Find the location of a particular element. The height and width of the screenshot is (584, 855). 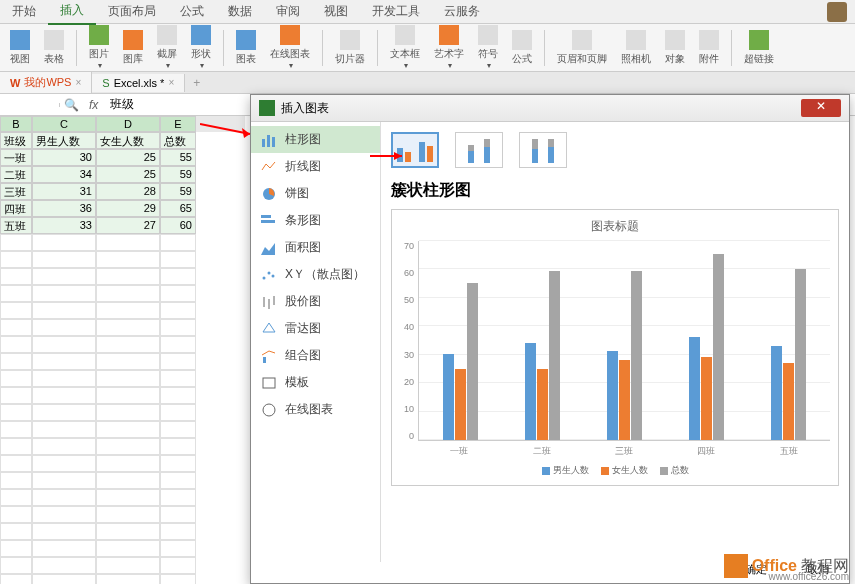

close-button: ✕ is located at coordinates (821, 108).